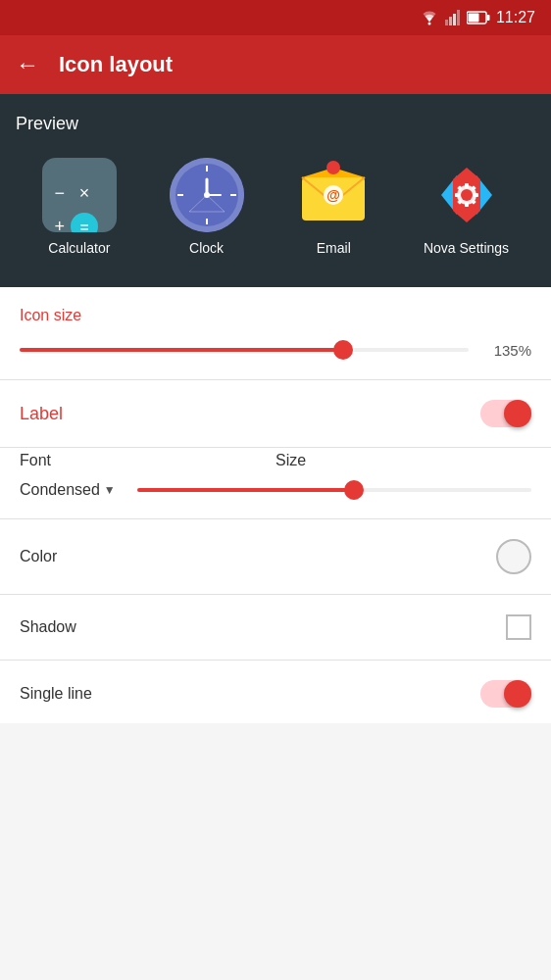 The width and height of the screenshot is (551, 980). Describe the element at coordinates (244, 350) in the screenshot. I see `slider-track` at that location.